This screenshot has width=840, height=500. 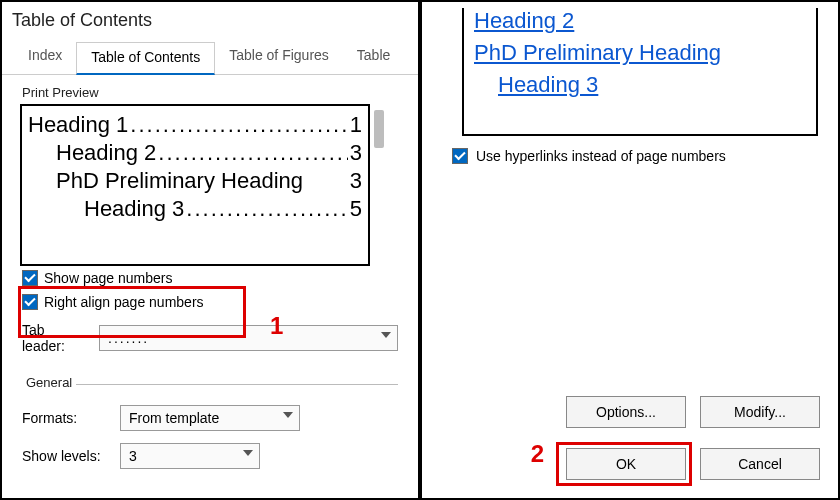 What do you see at coordinates (693, 412) in the screenshot?
I see `options-modify-row: Options... Modify...` at bounding box center [693, 412].